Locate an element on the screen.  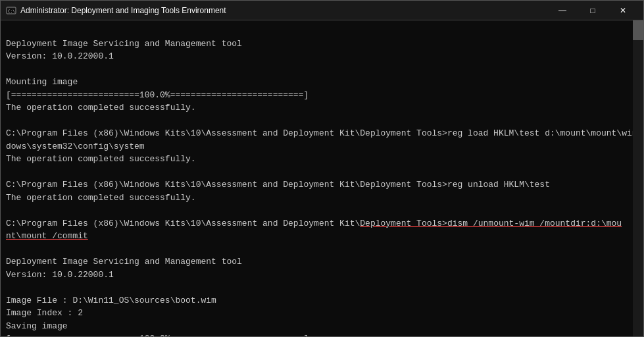
window-icon: C:\ is located at coordinates (11, 11).